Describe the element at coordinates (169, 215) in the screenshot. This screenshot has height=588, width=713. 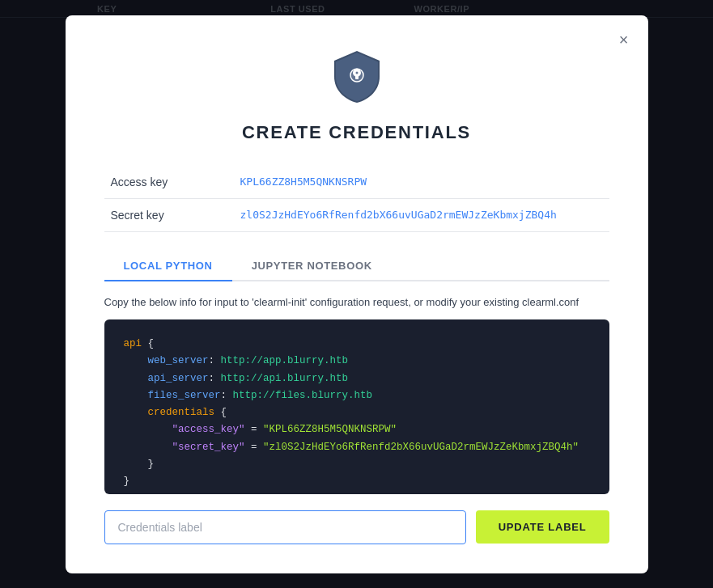
I see `secret-key-label: Secret key` at that location.